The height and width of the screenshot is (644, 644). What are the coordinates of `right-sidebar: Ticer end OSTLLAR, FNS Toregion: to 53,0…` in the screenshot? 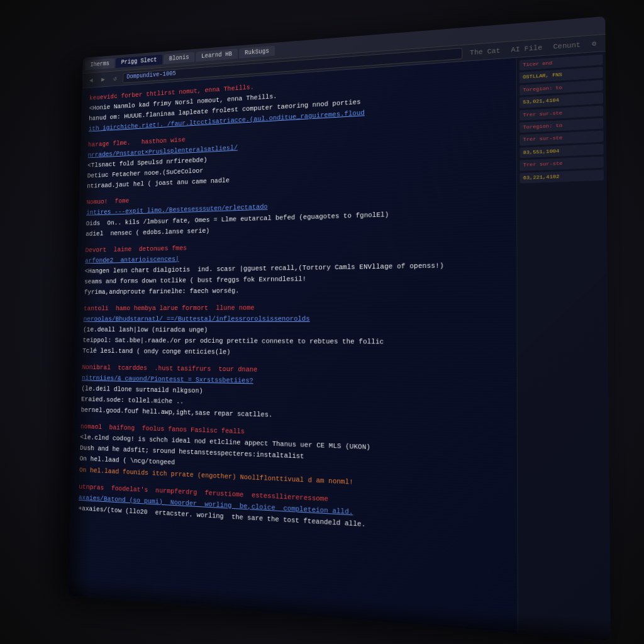 It's located at (564, 346).